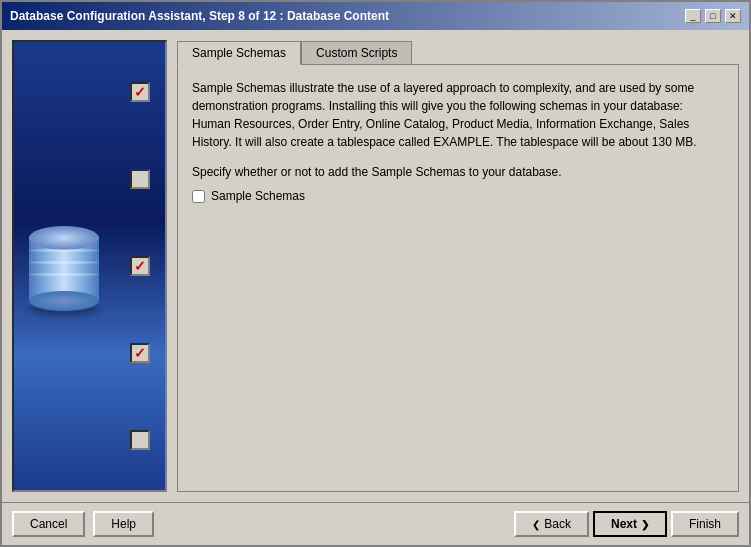 The height and width of the screenshot is (547, 751). What do you see at coordinates (48, 524) in the screenshot?
I see `cancel-button: Cancel` at bounding box center [48, 524].